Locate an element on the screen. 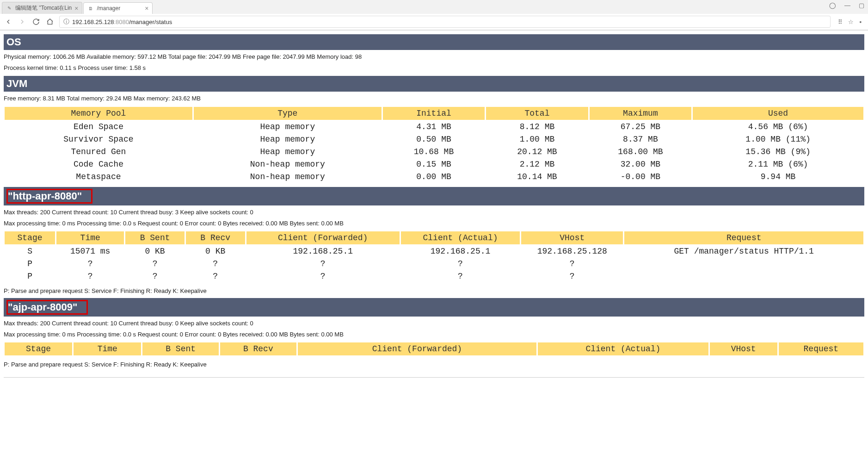 Image resolution: width=868 pixels, height=460 pixels. table-cell: 2.12 MB is located at coordinates (537, 164).